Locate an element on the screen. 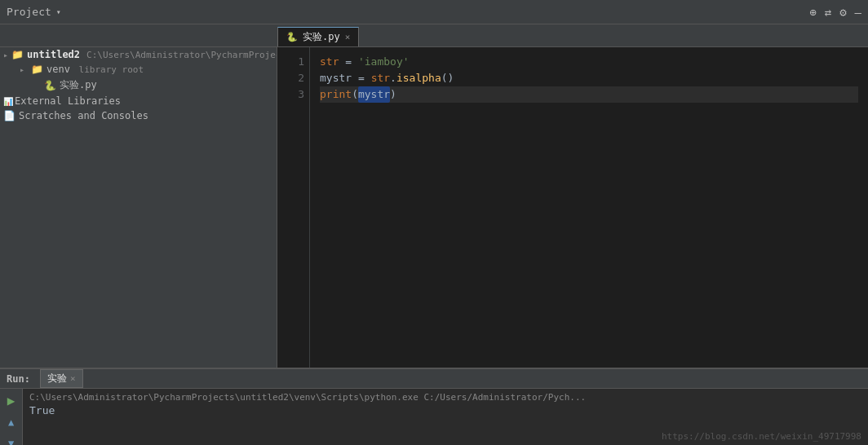 The height and width of the screenshot is (445, 868). folder-icon: 📁 is located at coordinates (18, 55).